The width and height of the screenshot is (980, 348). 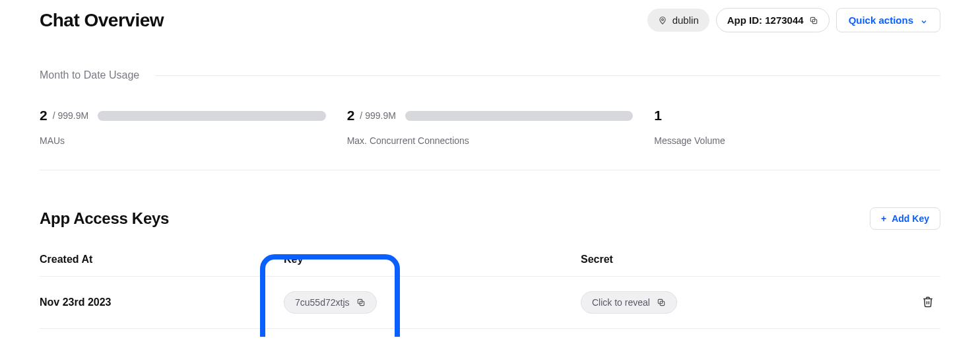 I want to click on maus-progress-bar, so click(x=212, y=116).